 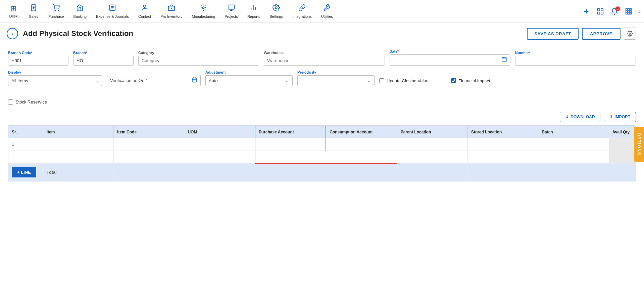 I want to click on update-closing-checkbox, so click(x=382, y=81).